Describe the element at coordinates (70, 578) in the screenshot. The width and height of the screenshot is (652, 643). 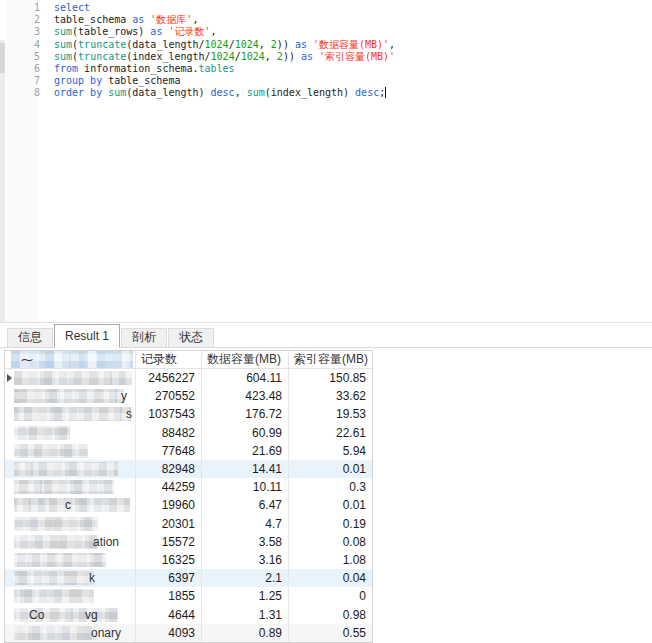
I see `cell-database-name: k` at that location.